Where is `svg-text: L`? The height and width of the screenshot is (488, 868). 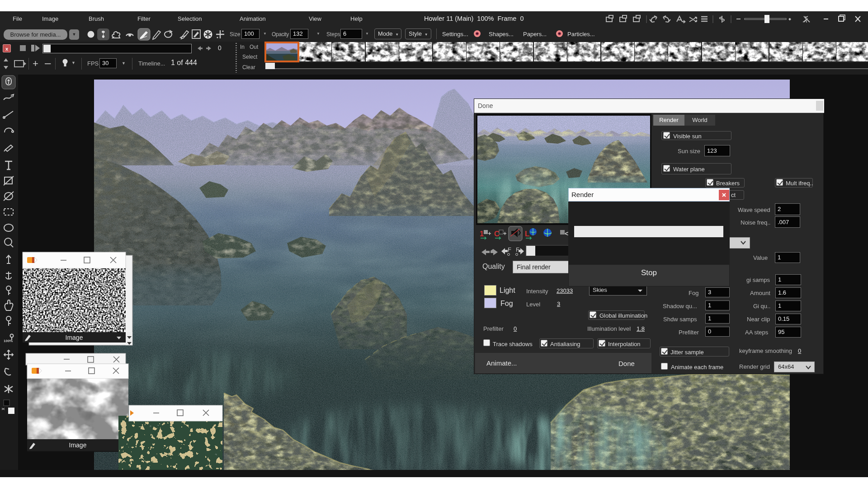 svg-text: L is located at coordinates (527, 234).